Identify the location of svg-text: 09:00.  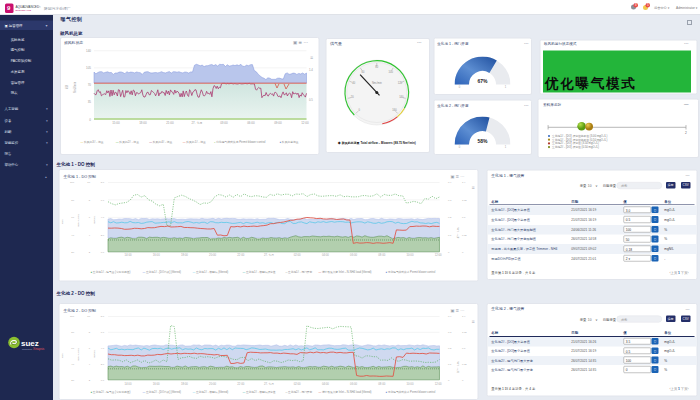
(278, 123).